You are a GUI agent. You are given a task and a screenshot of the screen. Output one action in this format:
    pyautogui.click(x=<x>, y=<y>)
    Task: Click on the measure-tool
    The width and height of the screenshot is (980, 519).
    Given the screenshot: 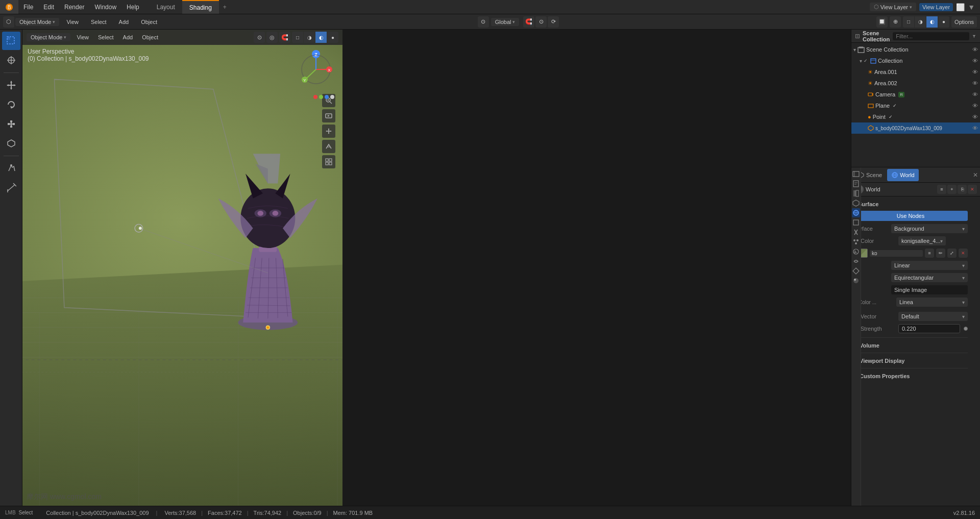 What is the action you would take?
    pyautogui.click(x=11, y=188)
    